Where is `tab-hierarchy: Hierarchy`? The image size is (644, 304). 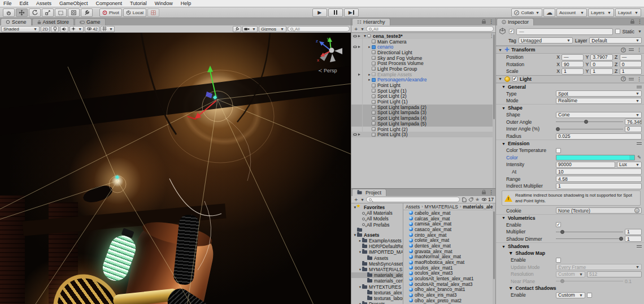
tab-hierarchy: Hierarchy is located at coordinates (371, 21).